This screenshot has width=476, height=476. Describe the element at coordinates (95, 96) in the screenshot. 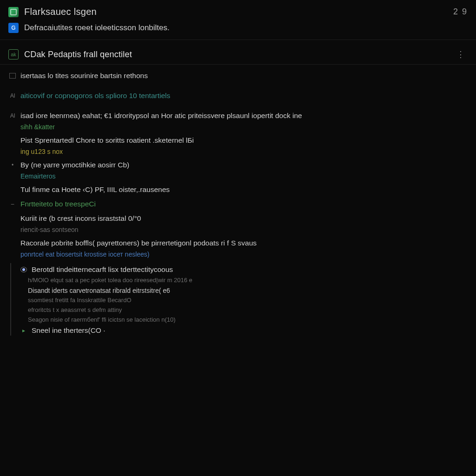

I see `option-label: aiticovif or copnogoros ols splioro 10 t…` at that location.